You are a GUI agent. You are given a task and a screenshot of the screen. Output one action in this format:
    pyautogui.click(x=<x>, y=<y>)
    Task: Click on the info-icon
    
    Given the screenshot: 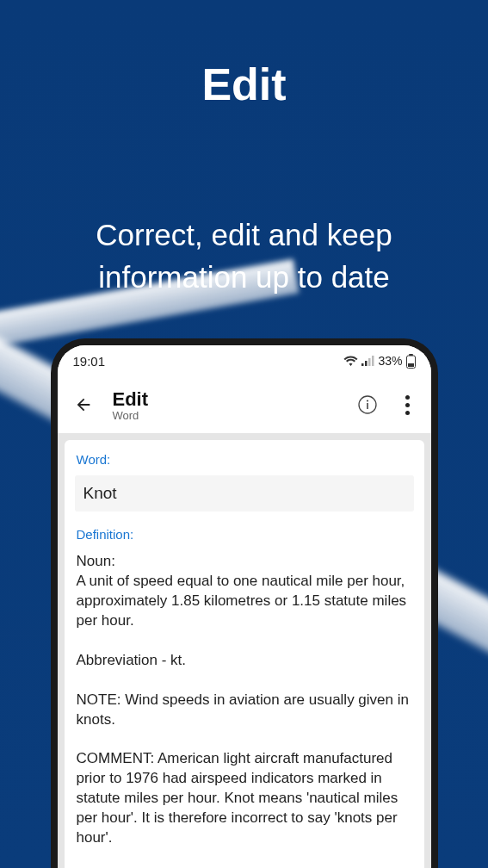 What is the action you would take?
    pyautogui.click(x=368, y=405)
    